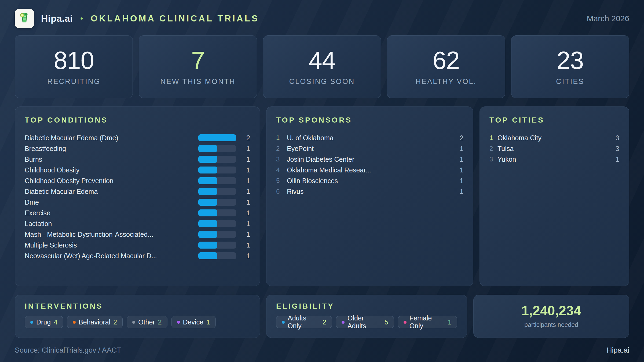 The image size is (644, 362). What do you see at coordinates (322, 67) in the screenshot?
I see `stat-card-closing-soon: 44 CLOSING SOON` at bounding box center [322, 67].